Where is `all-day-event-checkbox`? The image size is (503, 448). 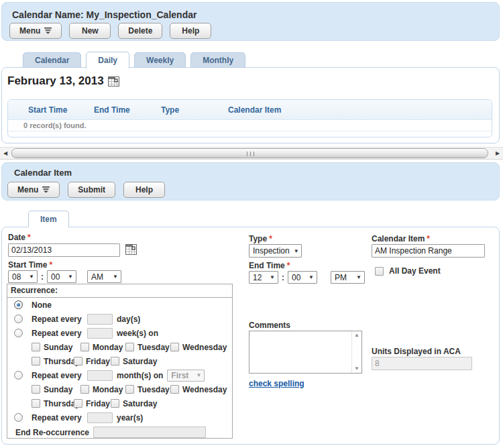
all-day-event-checkbox is located at coordinates (380, 271).